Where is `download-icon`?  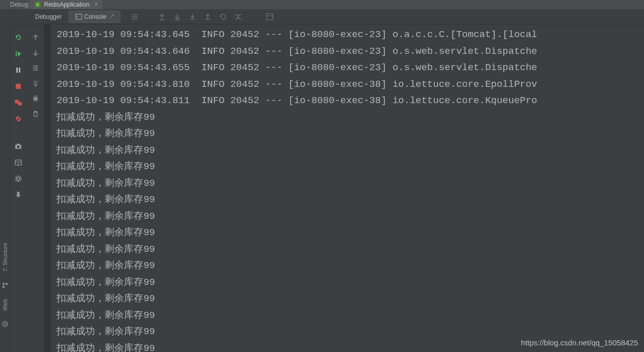
download-icon is located at coordinates (177, 17).